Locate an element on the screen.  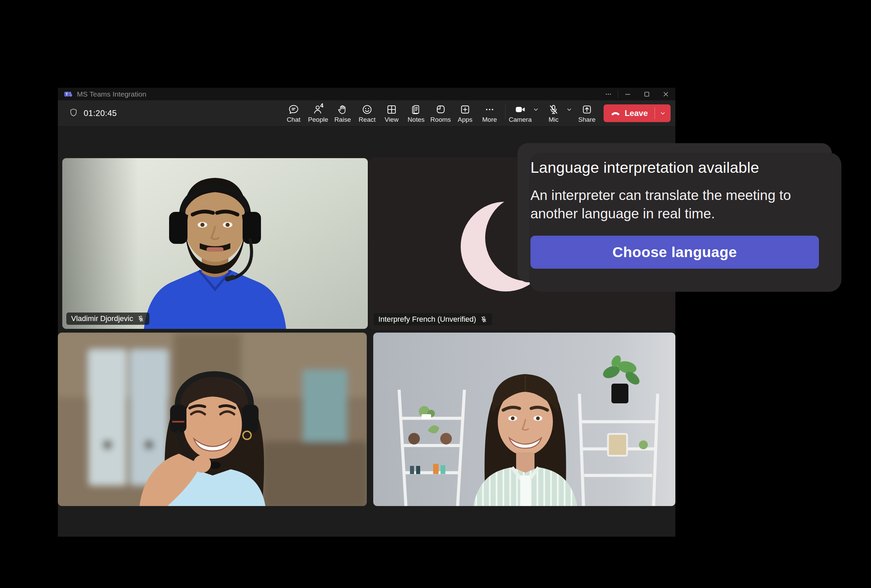
rooms-button: Rooms is located at coordinates (441, 113).